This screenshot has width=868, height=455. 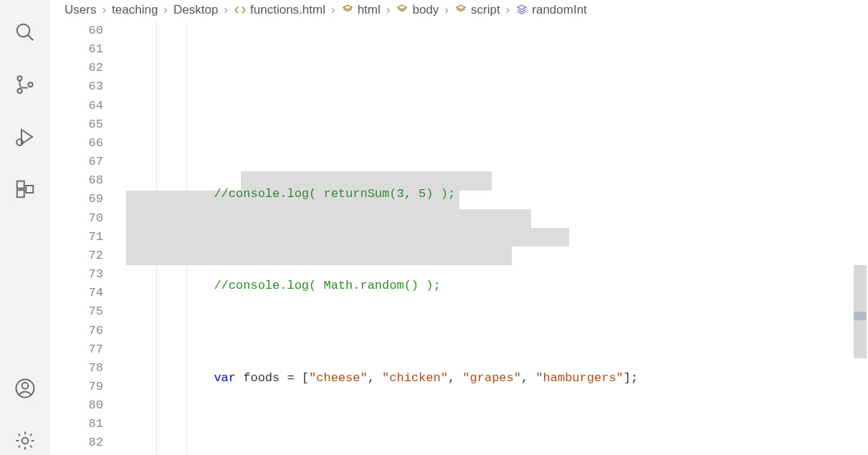 What do you see at coordinates (280, 10) in the screenshot?
I see `breadcrumb-item: functions.html` at bounding box center [280, 10].